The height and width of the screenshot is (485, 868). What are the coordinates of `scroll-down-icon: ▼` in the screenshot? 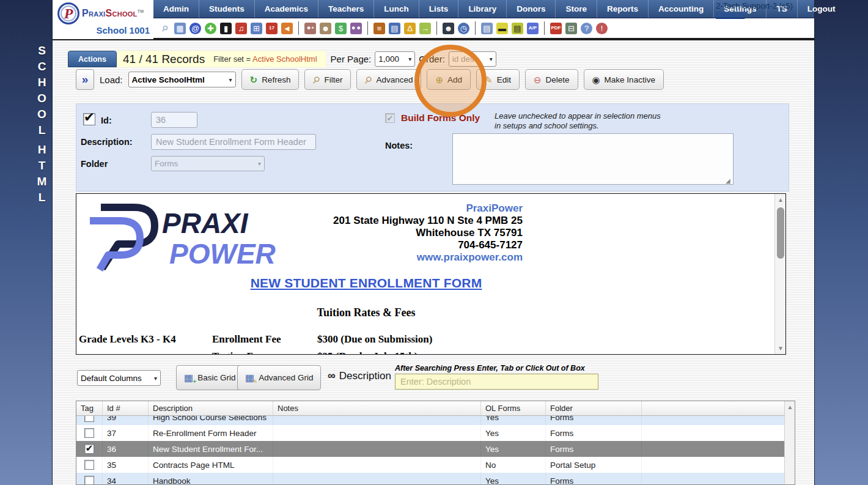 It's located at (781, 349).